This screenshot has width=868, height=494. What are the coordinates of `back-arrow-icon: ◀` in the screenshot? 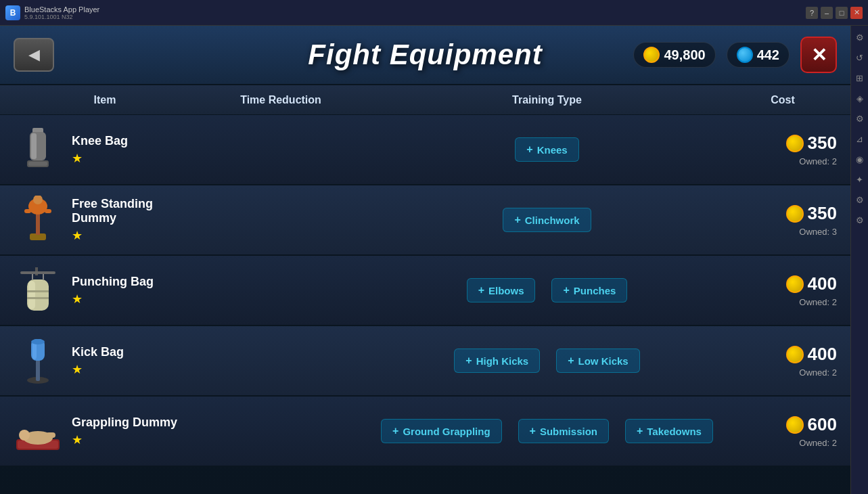 It's located at (34, 55).